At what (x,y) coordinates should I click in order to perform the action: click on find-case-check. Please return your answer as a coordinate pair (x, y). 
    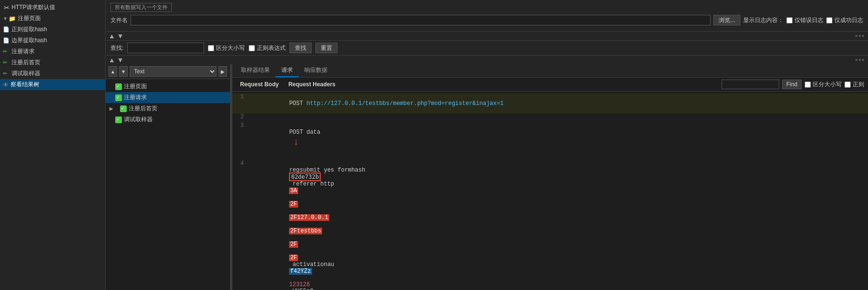
    Looking at the image, I should click on (808, 84).